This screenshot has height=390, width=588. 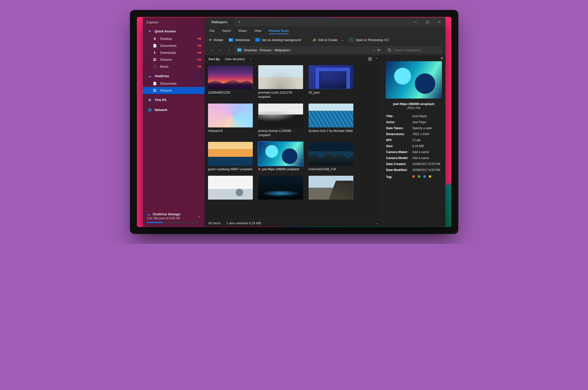 What do you see at coordinates (250, 50) in the screenshot?
I see `breadcrumb-segment: Onedrive` at bounding box center [250, 50].